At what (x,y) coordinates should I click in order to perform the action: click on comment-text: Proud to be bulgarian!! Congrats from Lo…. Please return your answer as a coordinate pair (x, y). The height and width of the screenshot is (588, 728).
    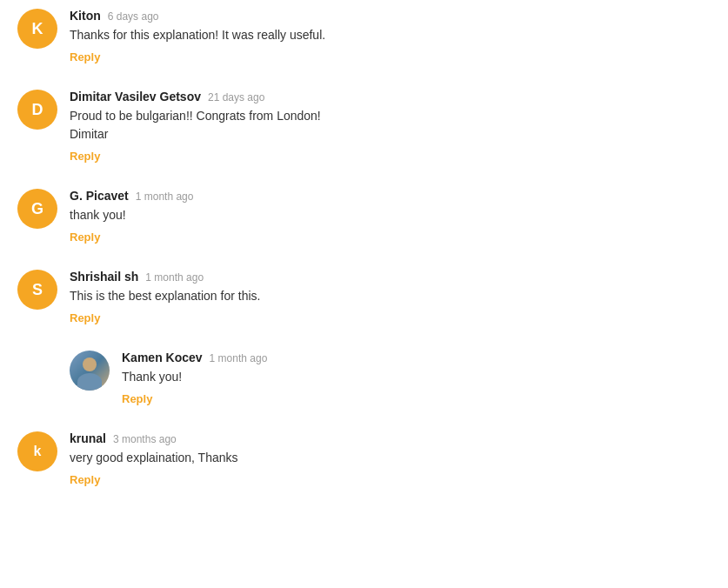
    Looking at the image, I should click on (390, 125).